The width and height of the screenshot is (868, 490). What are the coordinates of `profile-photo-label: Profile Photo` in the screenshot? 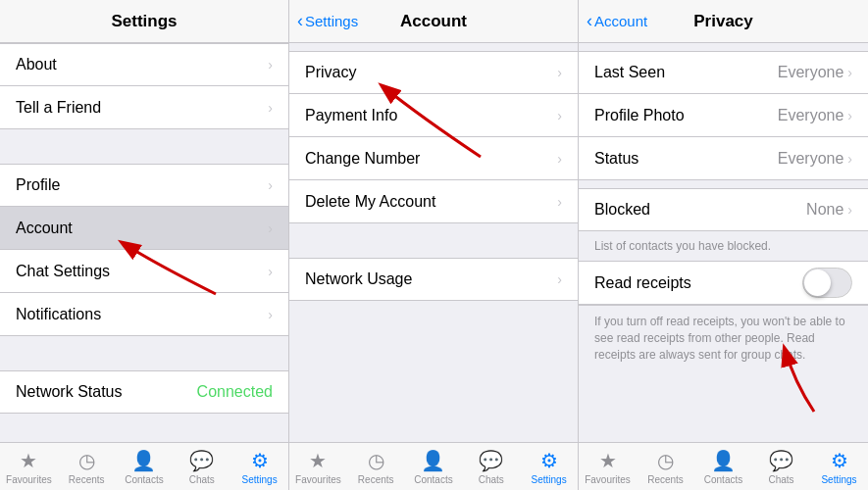 It's located at (639, 116).